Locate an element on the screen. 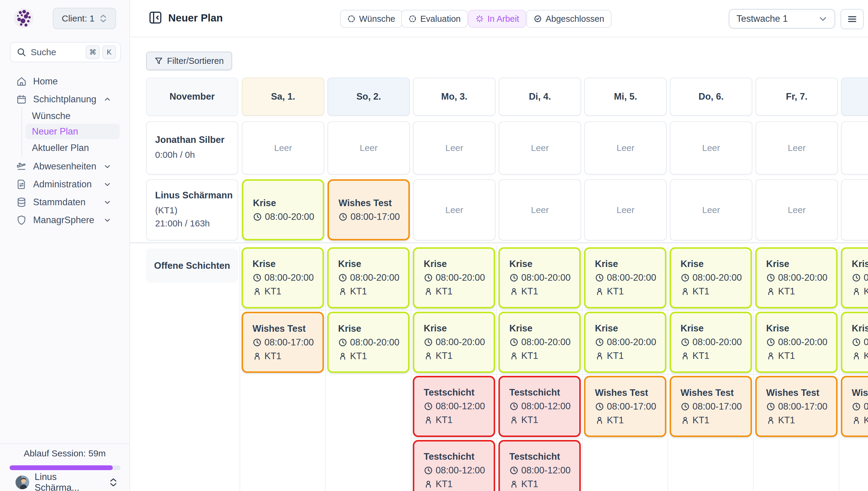  sidebar-item-wuensche: Wünsche is located at coordinates (65, 116).